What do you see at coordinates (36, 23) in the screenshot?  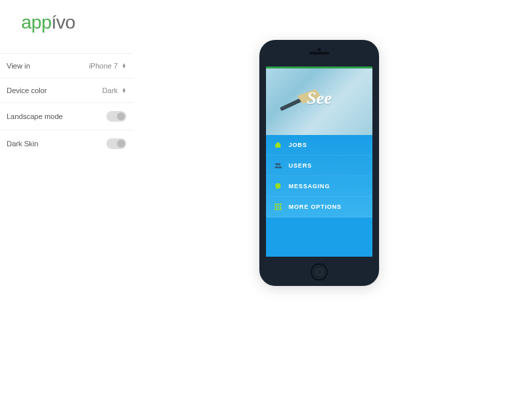 I see `logo-text-green: app` at bounding box center [36, 23].